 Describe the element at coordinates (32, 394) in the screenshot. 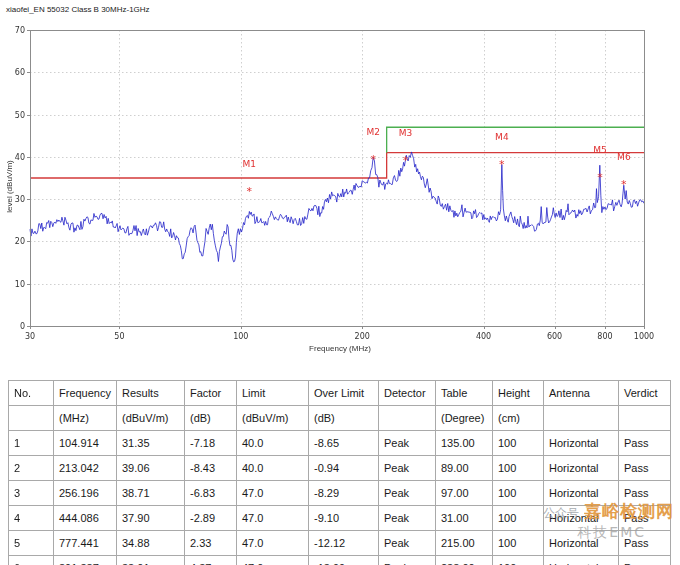

I see `col-header-no: No.` at that location.